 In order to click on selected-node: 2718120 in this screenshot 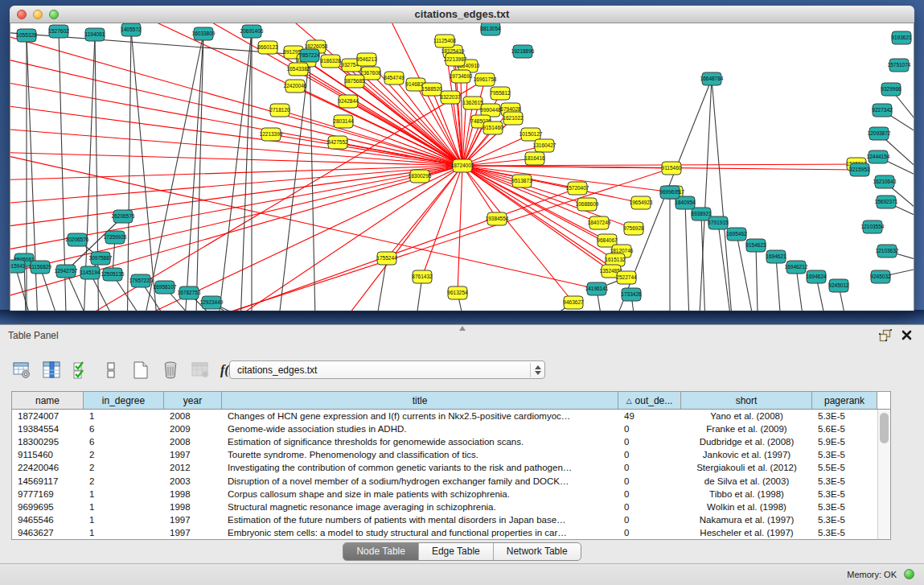, I will do `click(280, 110)`.